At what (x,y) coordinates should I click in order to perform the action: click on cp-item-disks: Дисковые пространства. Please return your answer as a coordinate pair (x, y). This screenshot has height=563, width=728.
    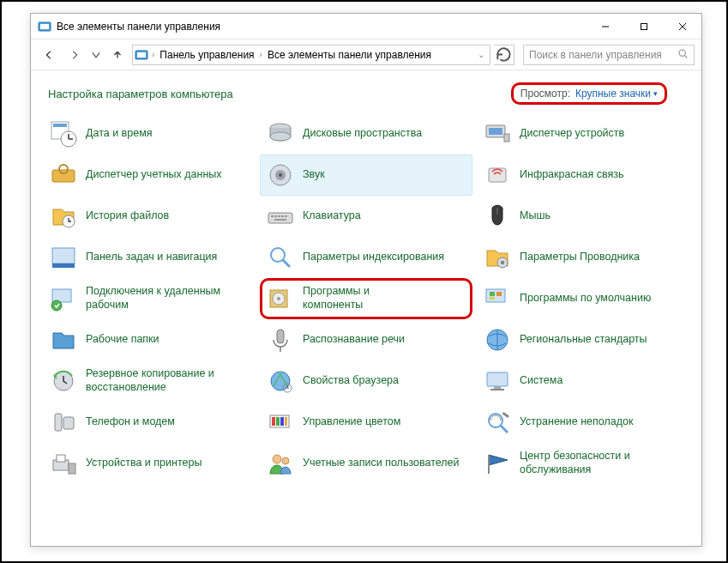
    Looking at the image, I should click on (366, 134).